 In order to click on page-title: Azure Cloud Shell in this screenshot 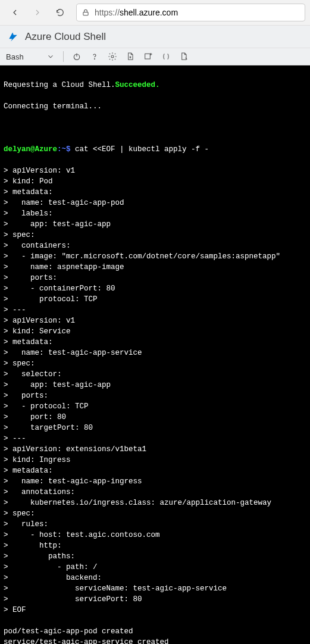, I will do `click(65, 37)`.